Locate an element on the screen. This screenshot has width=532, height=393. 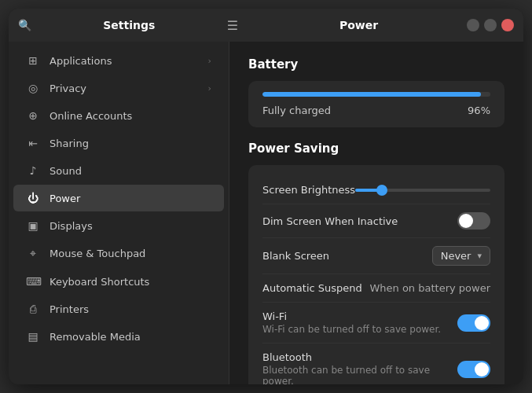
battery-bar-fill is located at coordinates (372, 94).